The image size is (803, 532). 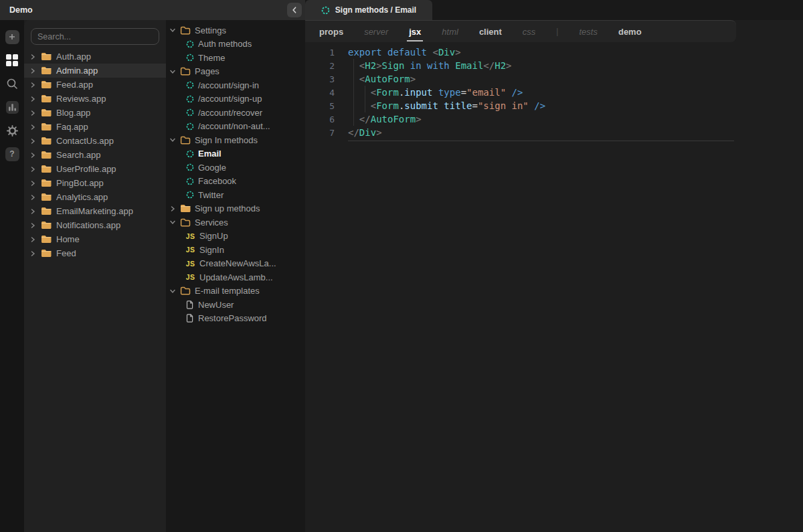 What do you see at coordinates (236, 154) in the screenshot?
I see `tree-item: Email` at bounding box center [236, 154].